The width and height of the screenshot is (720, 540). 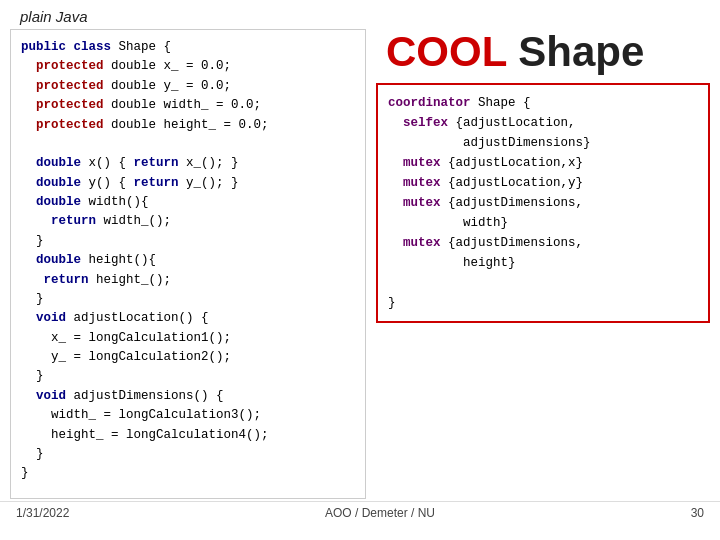 What do you see at coordinates (698, 513) in the screenshot?
I see `footer-page: 30` at bounding box center [698, 513].